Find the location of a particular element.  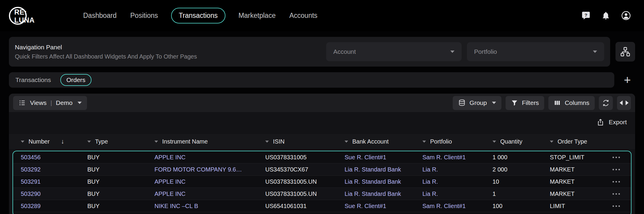

logo: RE: LUNA is located at coordinates (28, 16).